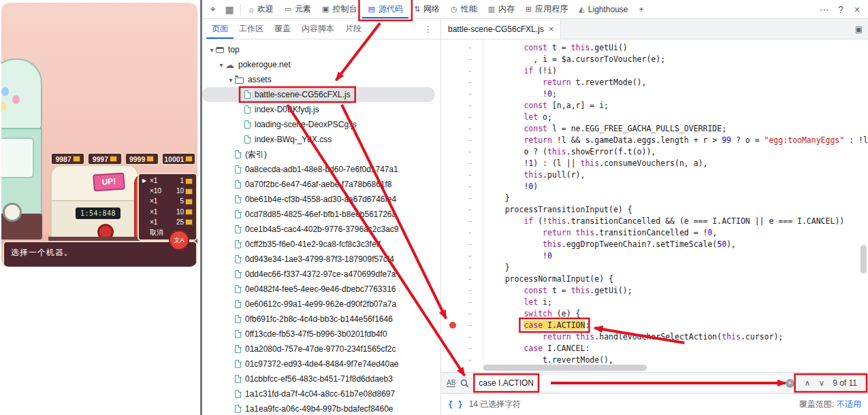 This screenshot has width=868, height=415. What do you see at coordinates (319, 95) in the screenshot?
I see `tree-item: battle-scene-CG56cFXL.js` at bounding box center [319, 95].